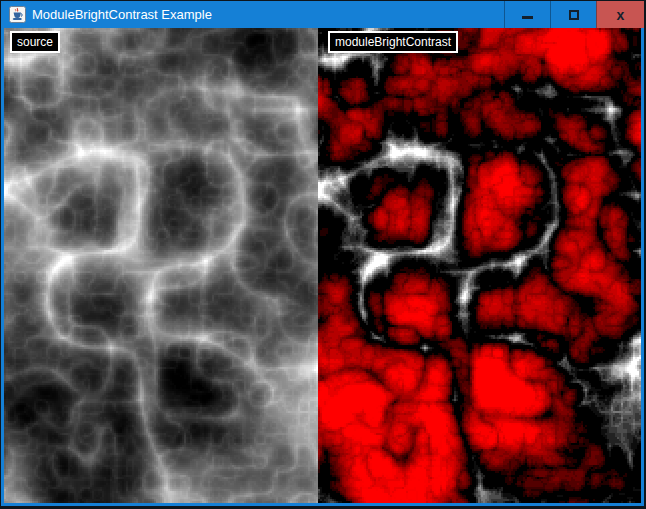  What do you see at coordinates (573, 14) in the screenshot?
I see `maximize-button` at bounding box center [573, 14].